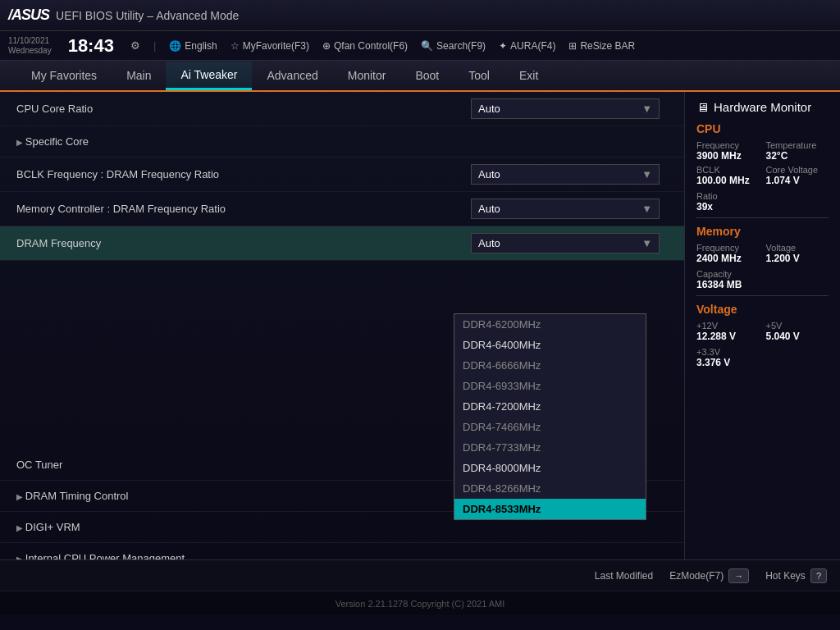 The width and height of the screenshot is (840, 630). Describe the element at coordinates (276, 46) in the screenshot. I see `myfavorite-label: MyFavorite(F3)` at that location.